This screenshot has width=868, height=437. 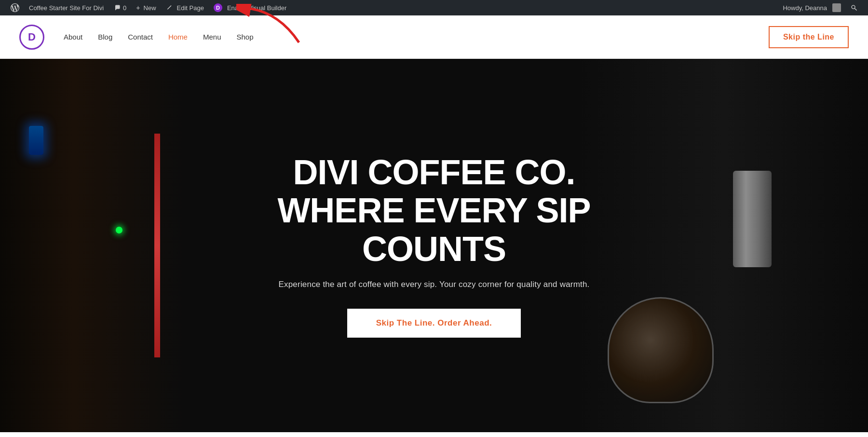 I want to click on site-logo: D, so click(x=32, y=37).